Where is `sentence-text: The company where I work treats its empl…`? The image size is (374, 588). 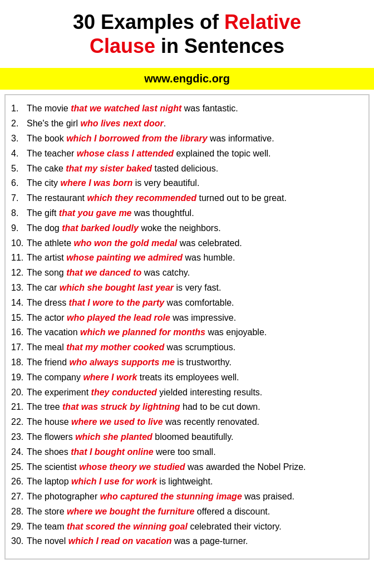
sentence-text: The company where I work treats its empl… is located at coordinates (193, 378).